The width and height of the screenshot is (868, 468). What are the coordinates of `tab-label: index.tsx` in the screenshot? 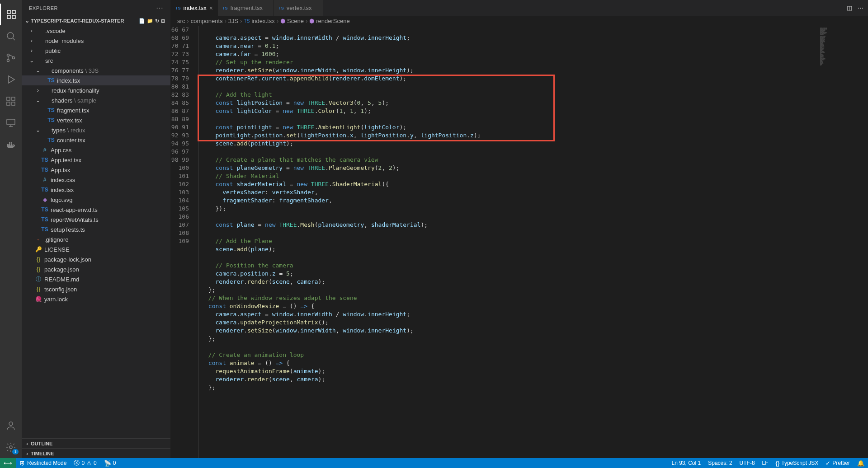 It's located at (195, 8).